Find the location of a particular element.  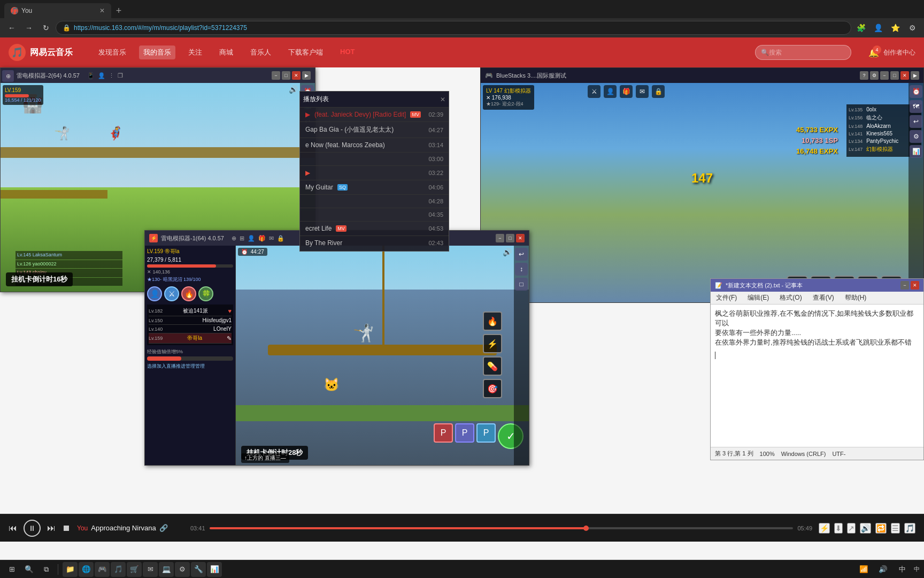

stop-button: ⏹ is located at coordinates (66, 528).